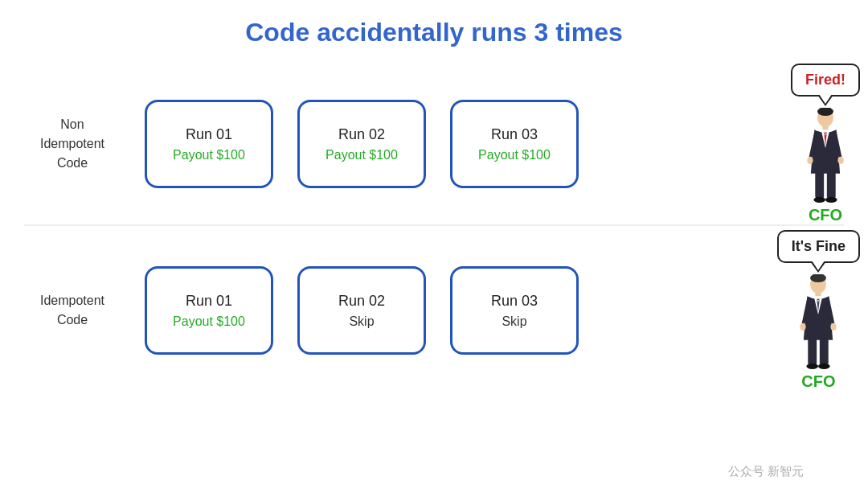  Describe the element at coordinates (514, 310) in the screenshot. I see `run-box-bot-3: Run 03 Skip` at that location.